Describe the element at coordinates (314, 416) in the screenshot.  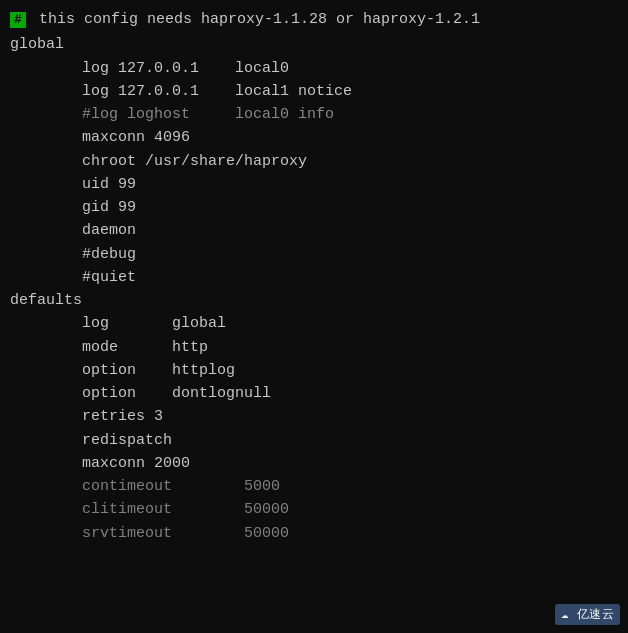
I see `code-line: retries 3` at that location.